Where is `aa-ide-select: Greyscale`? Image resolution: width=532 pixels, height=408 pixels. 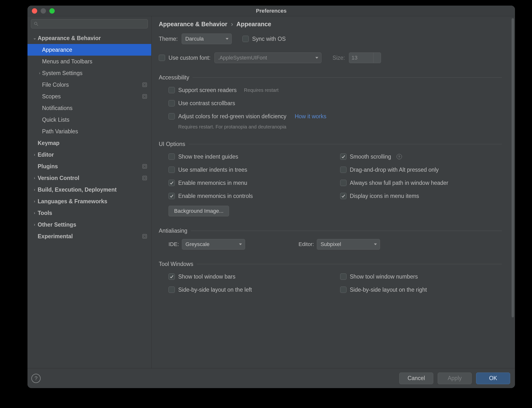 aa-ide-select: Greyscale is located at coordinates (213, 244).